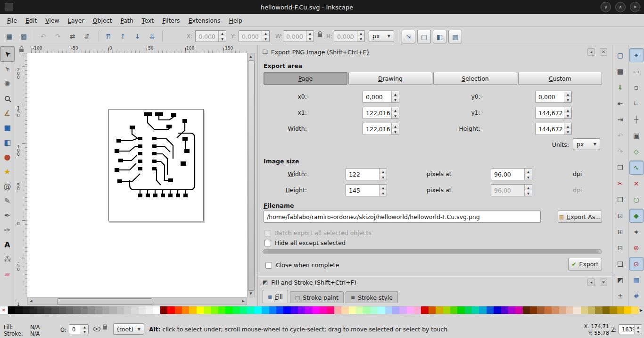  I want to click on tab-stroke-paint: ▢Stroke paint, so click(317, 297).